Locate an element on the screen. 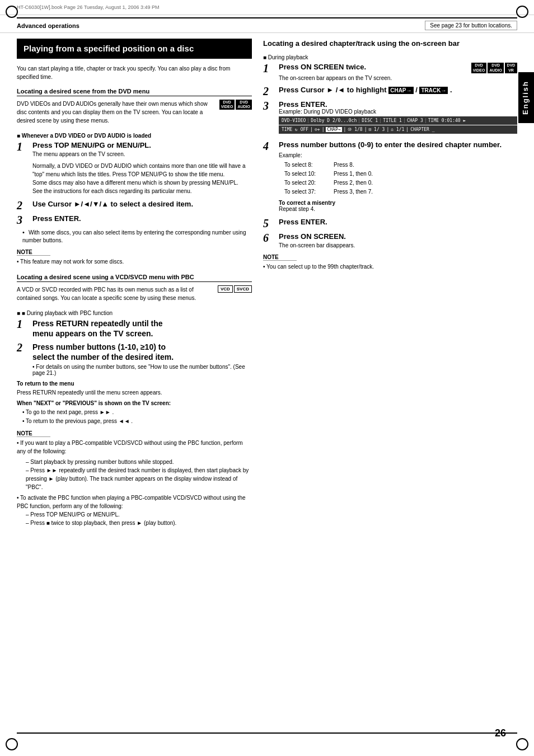  press-action-2: Press 1, then 0. is located at coordinates (353, 174).